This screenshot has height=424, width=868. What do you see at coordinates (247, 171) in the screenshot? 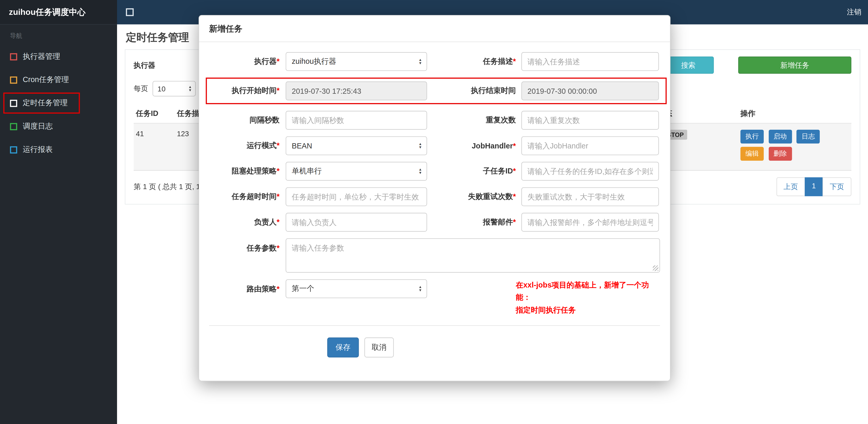
I see `field-label-block-strategy: 阻塞处理策略*` at bounding box center [247, 171].